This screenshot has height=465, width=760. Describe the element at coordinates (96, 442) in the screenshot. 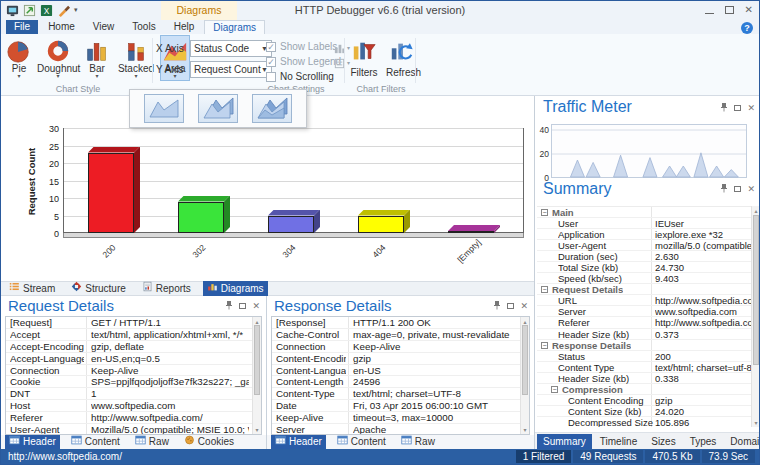

I see `request-tab-content: Content` at that location.